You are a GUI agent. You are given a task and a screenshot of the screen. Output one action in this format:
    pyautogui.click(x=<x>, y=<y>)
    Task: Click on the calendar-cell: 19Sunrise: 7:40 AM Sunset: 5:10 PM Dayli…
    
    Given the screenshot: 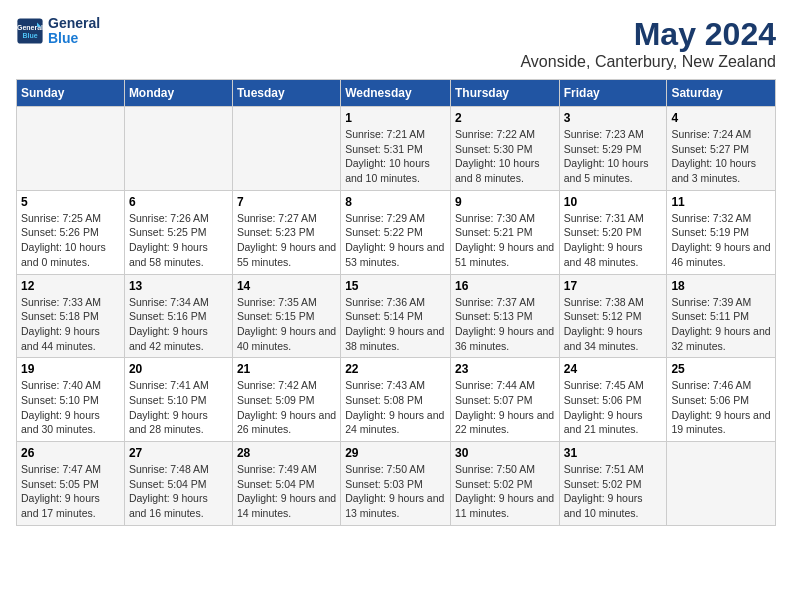 What is the action you would take?
    pyautogui.click(x=71, y=400)
    